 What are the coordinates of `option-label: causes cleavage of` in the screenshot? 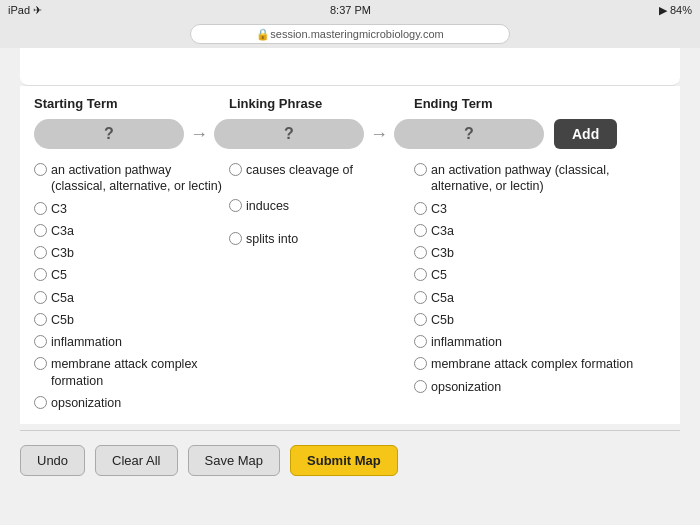 It's located at (300, 170).